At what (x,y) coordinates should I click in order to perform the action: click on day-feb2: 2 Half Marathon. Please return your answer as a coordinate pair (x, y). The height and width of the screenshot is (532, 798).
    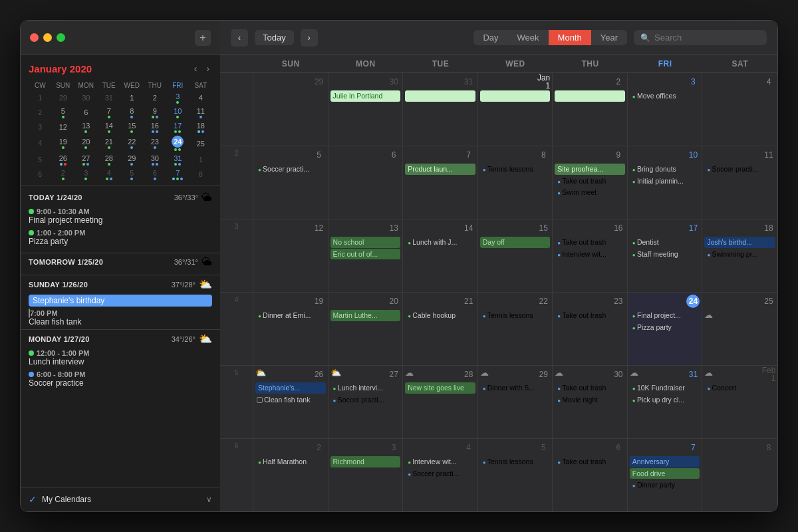
    Looking at the image, I should click on (291, 475).